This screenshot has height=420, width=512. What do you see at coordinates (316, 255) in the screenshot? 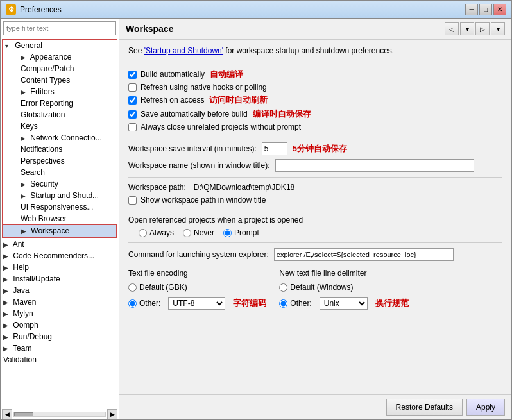
I see `command-row: Command for launching system explorer:` at bounding box center [316, 255].